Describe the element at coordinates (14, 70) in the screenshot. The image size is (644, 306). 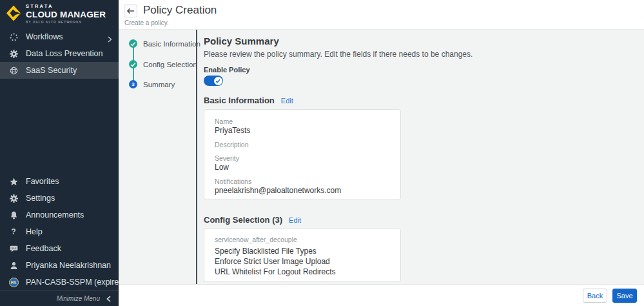
I see `globe-icon` at that location.